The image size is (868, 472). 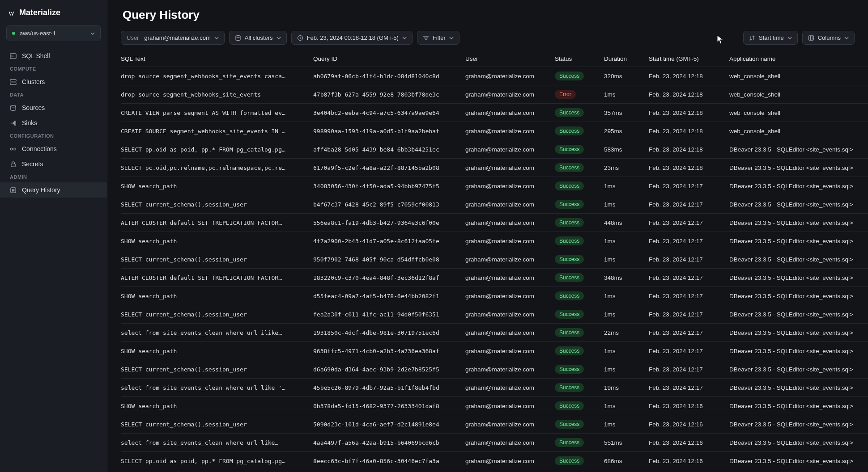 I want to click on col-sql: SQL Text, so click(x=217, y=59).